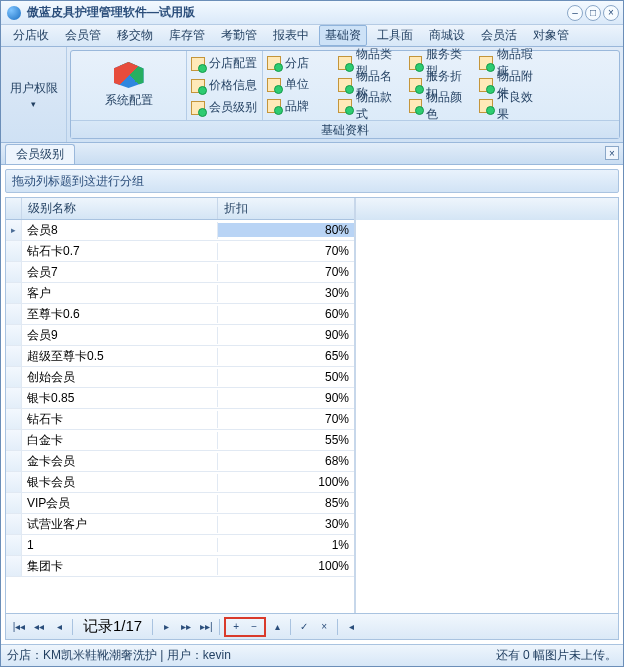 Image resolution: width=624 pixels, height=667 pixels. Describe the element at coordinates (166, 627) in the screenshot. I see `nav-next-button: ▸` at that location.